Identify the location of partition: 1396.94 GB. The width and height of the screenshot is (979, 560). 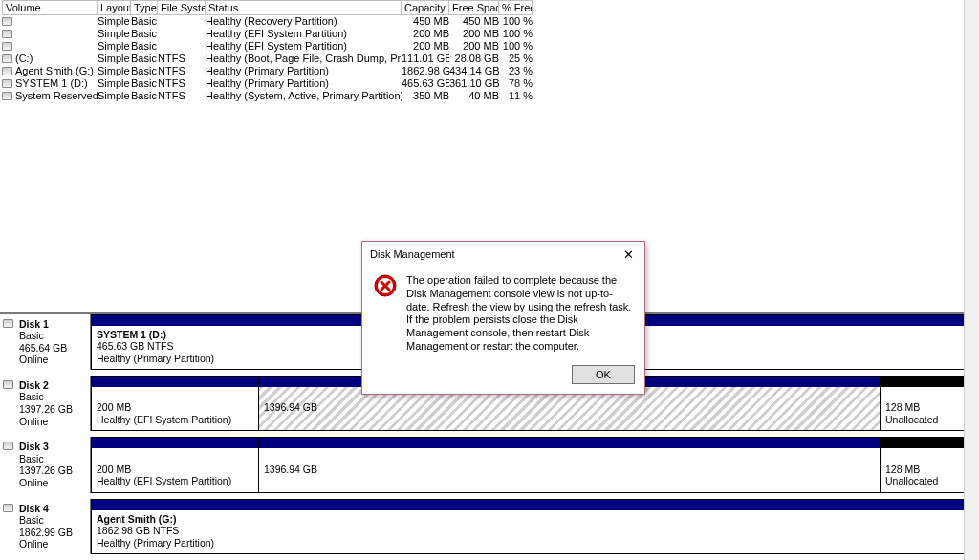
(570, 464).